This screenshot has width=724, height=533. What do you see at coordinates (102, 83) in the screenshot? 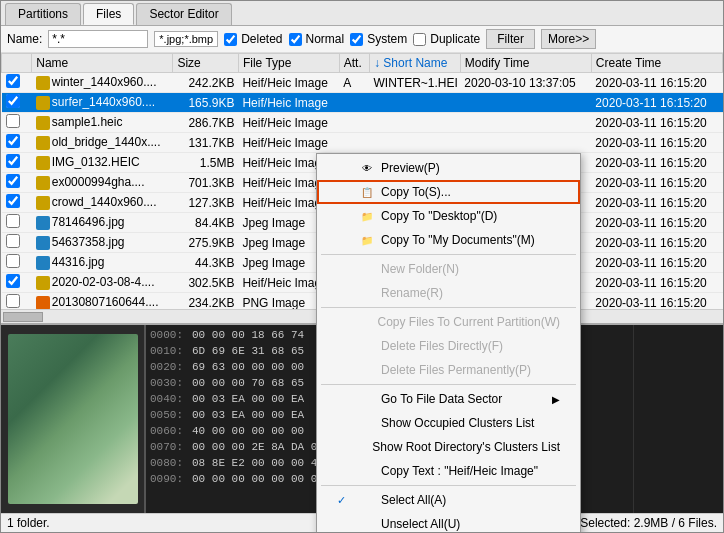
I see `row-name: winter_1440x960....` at bounding box center [102, 83].